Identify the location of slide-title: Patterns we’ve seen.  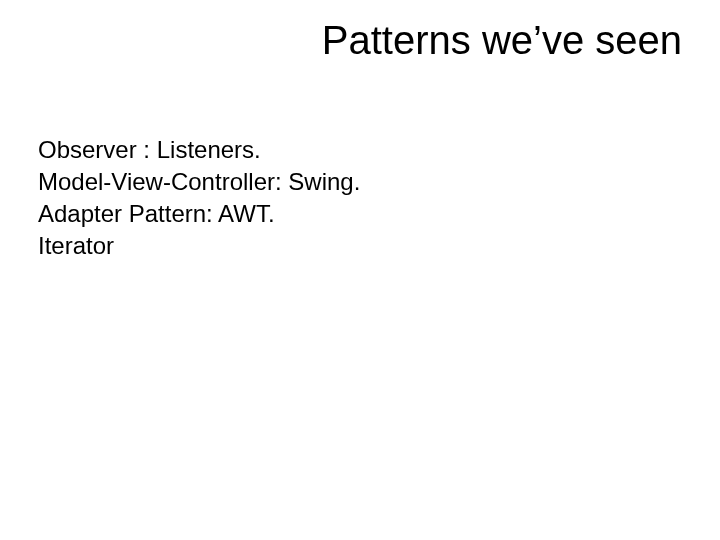
(502, 40).